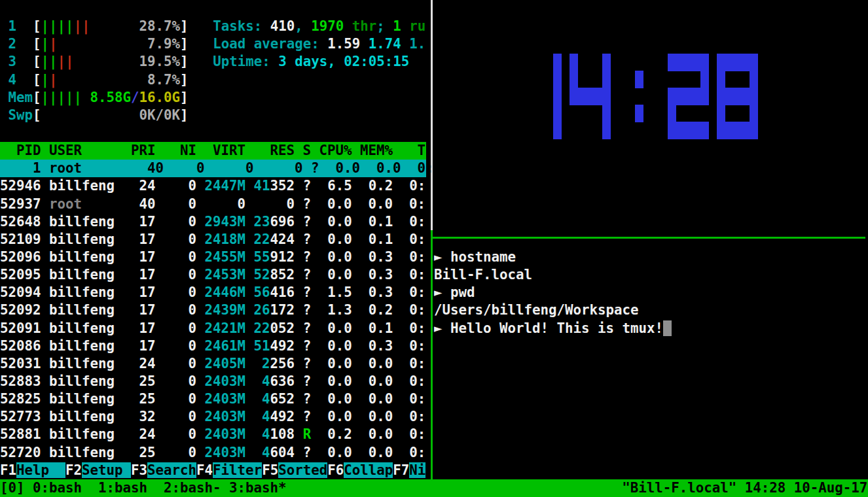 The width and height of the screenshot is (868, 497). I want to click on htop-row-52094: 52094 billfeng 17 0 2446M 56416 ? 1.5 0.…, so click(213, 293).